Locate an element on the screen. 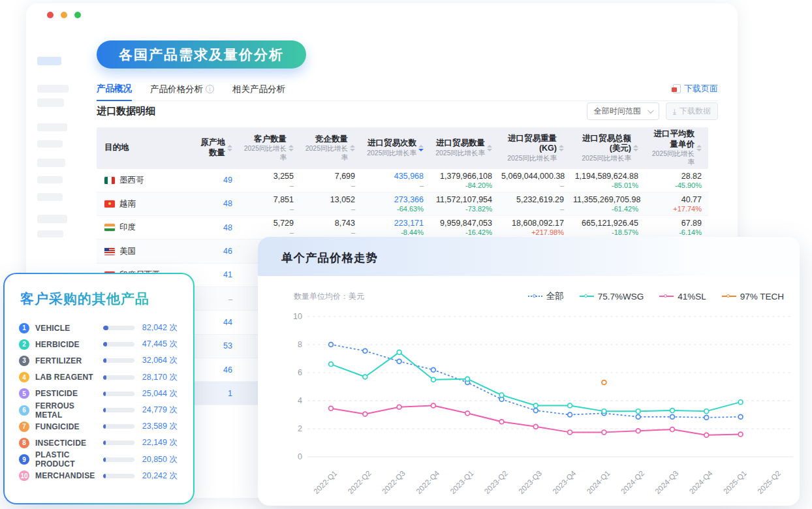 The width and height of the screenshot is (812, 509). origin-count-value: 49 is located at coordinates (208, 180).